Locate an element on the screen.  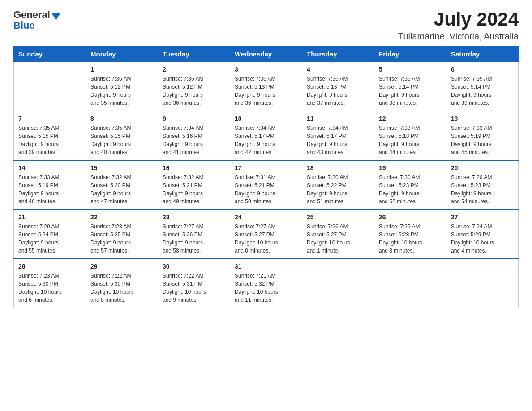
day-number: 9 is located at coordinates (194, 119).